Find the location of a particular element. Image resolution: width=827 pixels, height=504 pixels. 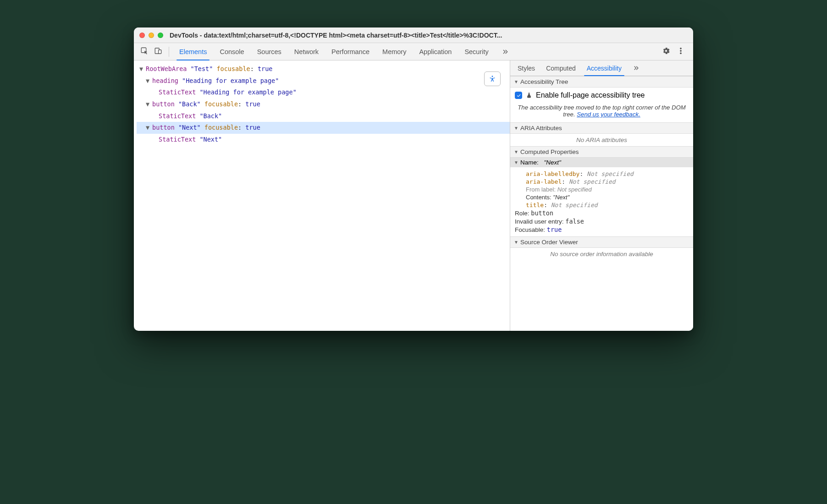

sidebar-tabs: Styles Computed Accessibility is located at coordinates (601, 68).